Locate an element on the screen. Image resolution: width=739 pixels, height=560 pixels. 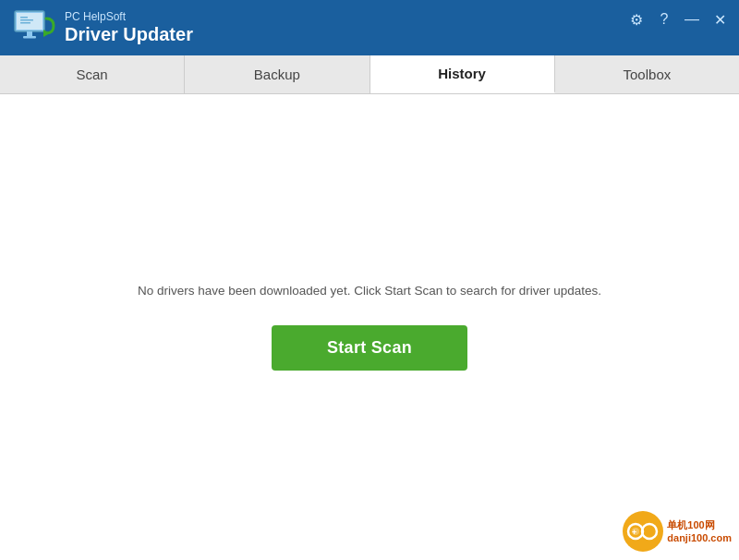
tab-bar: Scan Backup History Toolbox is located at coordinates (370, 75).